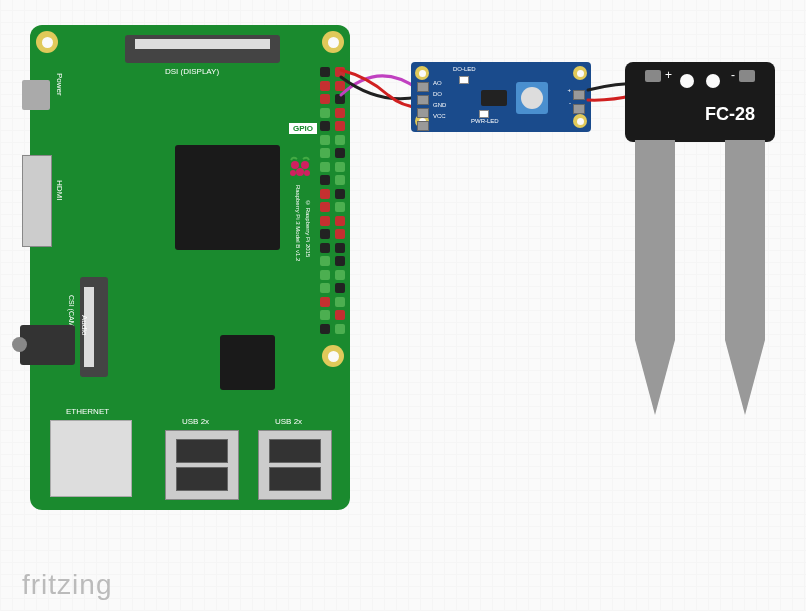 Image resolution: width=806 pixels, height=611 pixels. I want to click on audio-label: Audio, so click(84, 325).